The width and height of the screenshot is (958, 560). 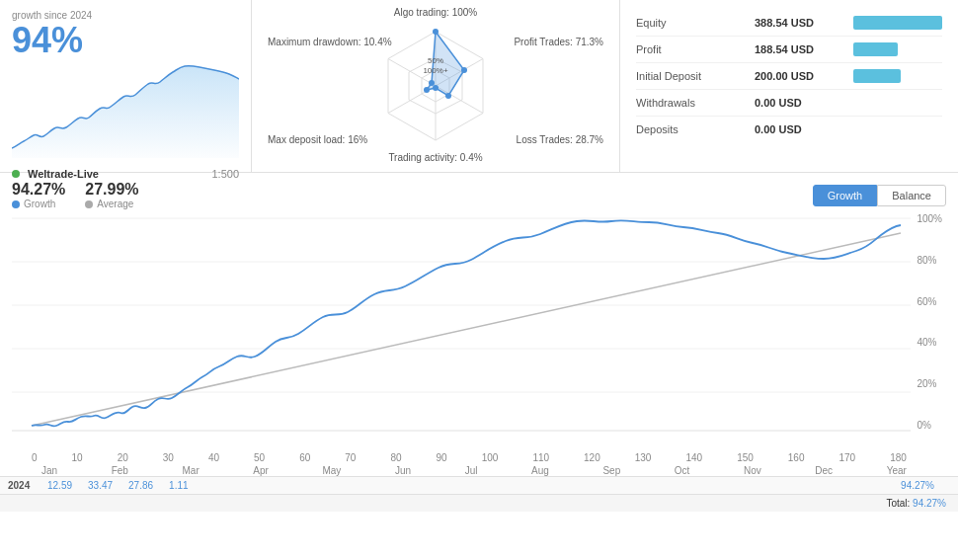 What do you see at coordinates (332, 470) in the screenshot?
I see `month-label: May` at bounding box center [332, 470].